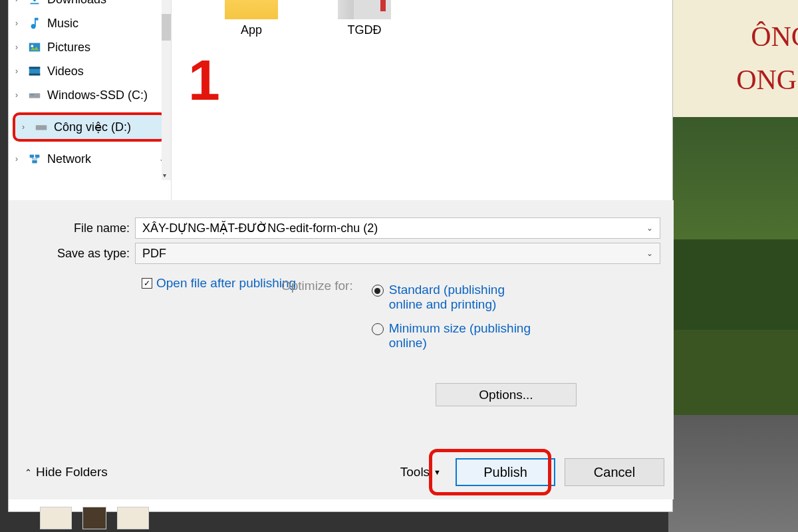  What do you see at coordinates (92, 127) in the screenshot?
I see `nav-label: Công việc (D:)` at bounding box center [92, 127].